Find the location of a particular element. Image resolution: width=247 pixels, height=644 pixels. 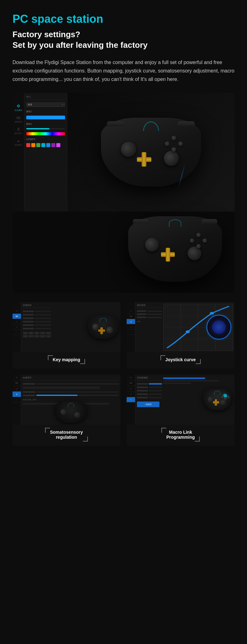

controller-hero-area is located at coordinates (151, 152).